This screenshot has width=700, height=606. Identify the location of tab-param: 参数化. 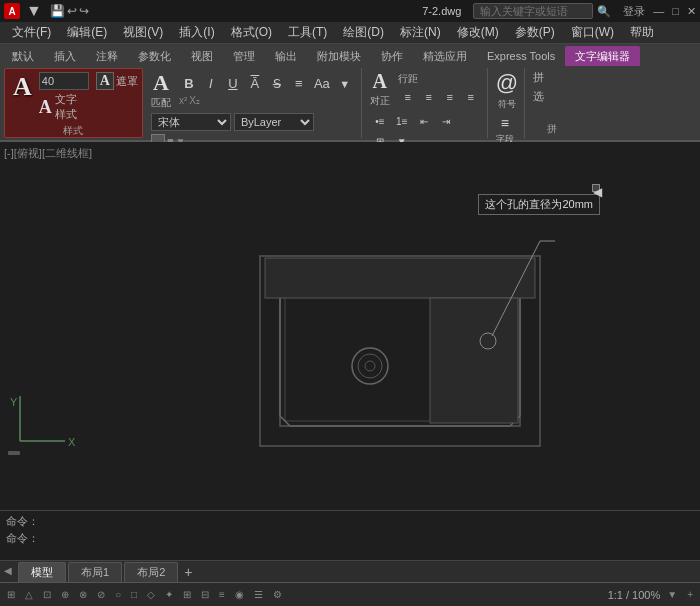
(154, 56).